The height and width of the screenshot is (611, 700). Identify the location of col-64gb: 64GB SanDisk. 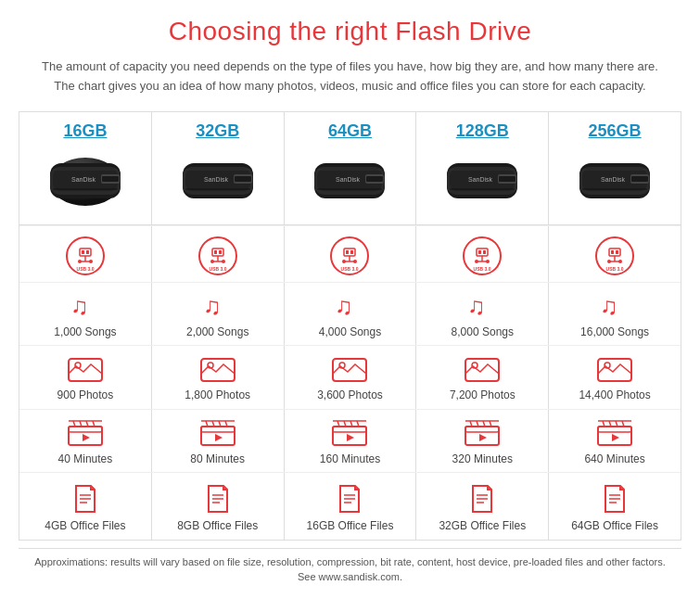
(350, 169).